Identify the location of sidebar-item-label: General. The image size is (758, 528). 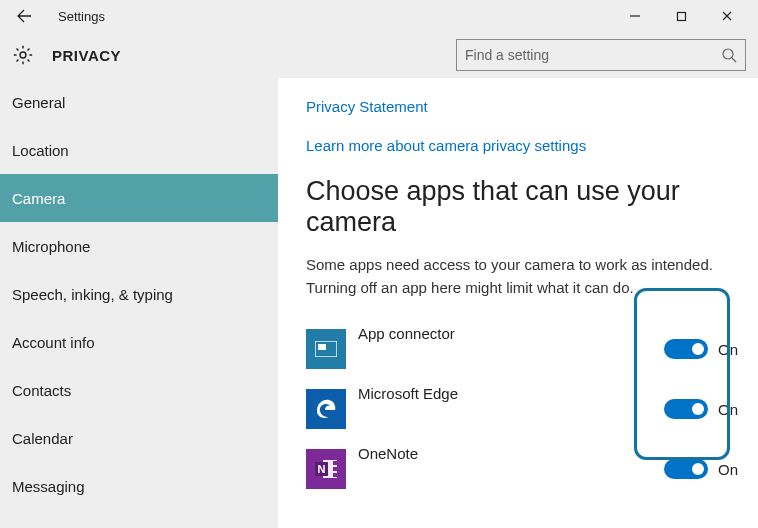
(38, 102).